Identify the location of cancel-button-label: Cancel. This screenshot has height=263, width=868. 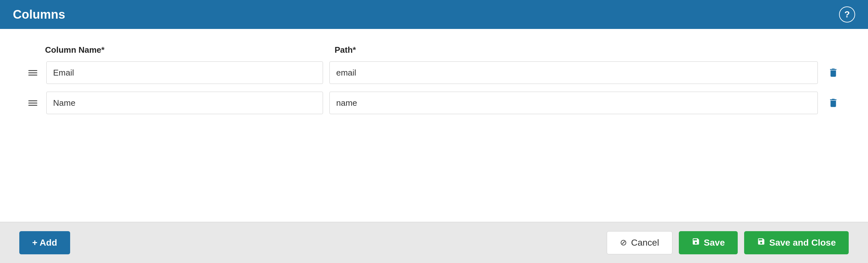
(645, 243).